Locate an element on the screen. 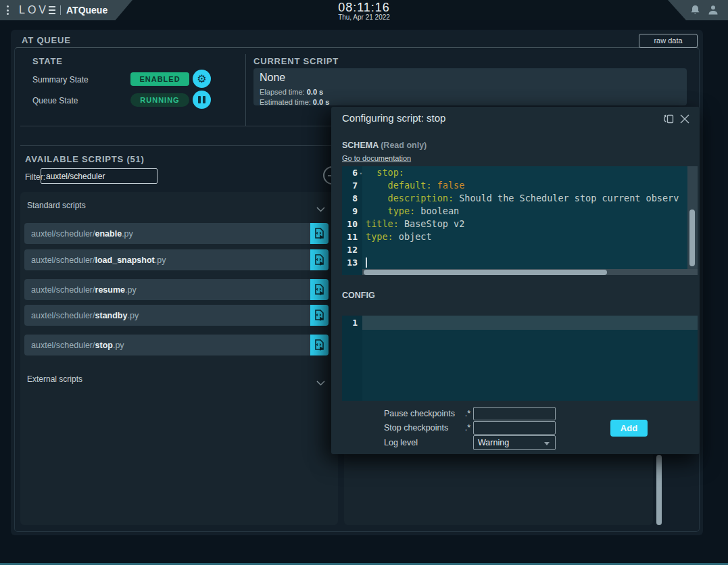 Image resolution: width=728 pixels, height=565 pixels. code-line: 10title: BaseStop v2 is located at coordinates (520, 224).